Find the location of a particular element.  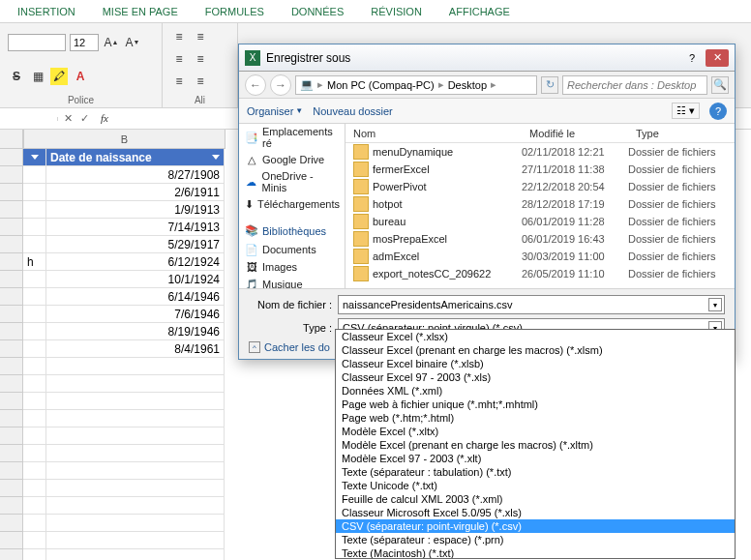

align-center-icon: ≡ is located at coordinates (179, 81).